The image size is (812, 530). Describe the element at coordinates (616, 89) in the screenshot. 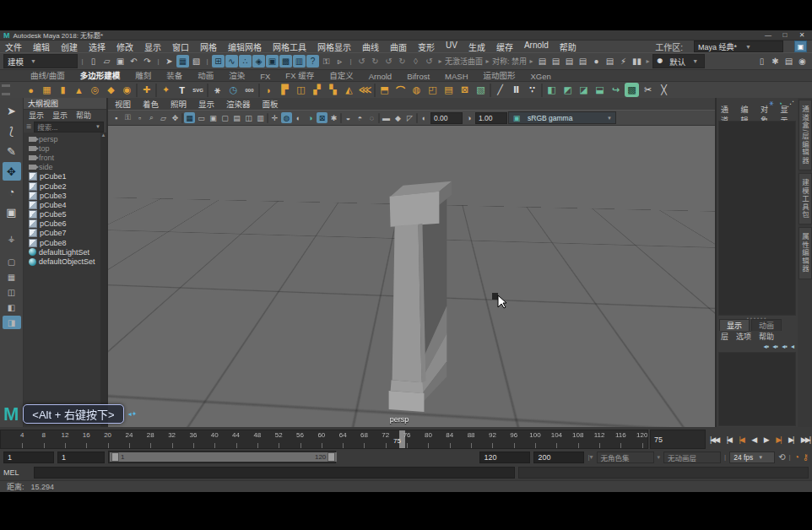

I see `retopo-icon: ↪` at that location.